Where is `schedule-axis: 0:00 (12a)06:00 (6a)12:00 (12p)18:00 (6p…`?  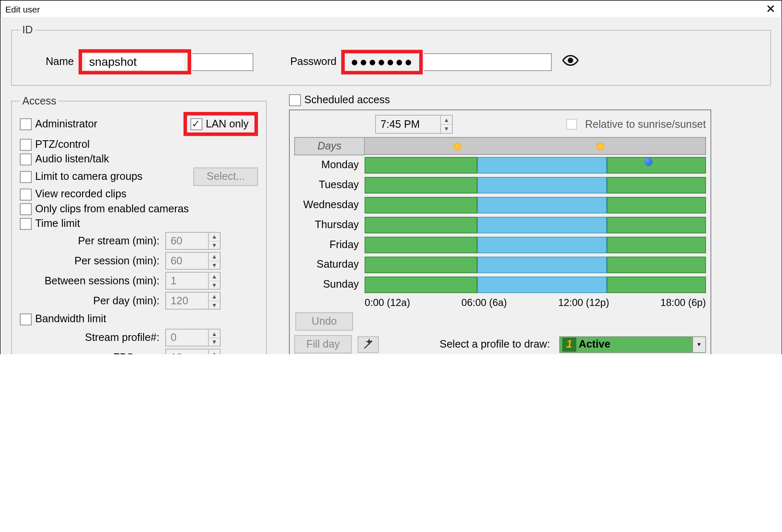
schedule-axis: 0:00 (12a)06:00 (6a)12:00 (12p)18:00 (6p… is located at coordinates (535, 303).